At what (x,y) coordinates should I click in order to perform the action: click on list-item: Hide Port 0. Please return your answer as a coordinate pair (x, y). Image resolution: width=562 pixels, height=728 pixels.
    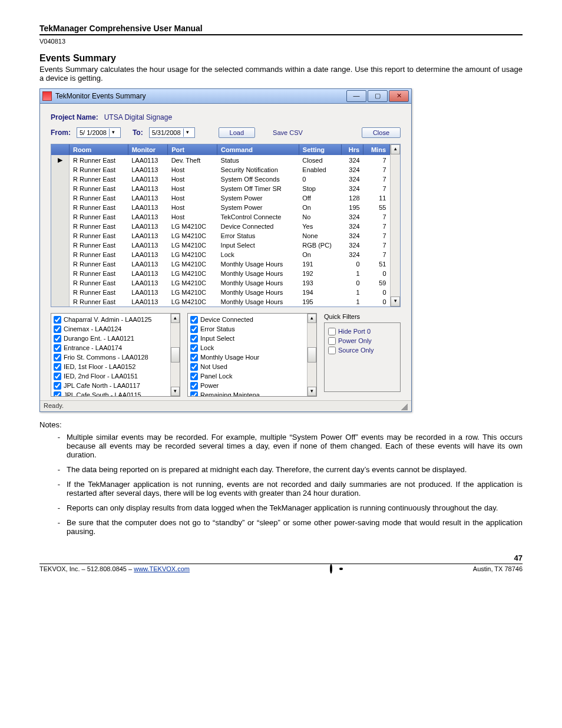
    Looking at the image, I should click on (362, 331).